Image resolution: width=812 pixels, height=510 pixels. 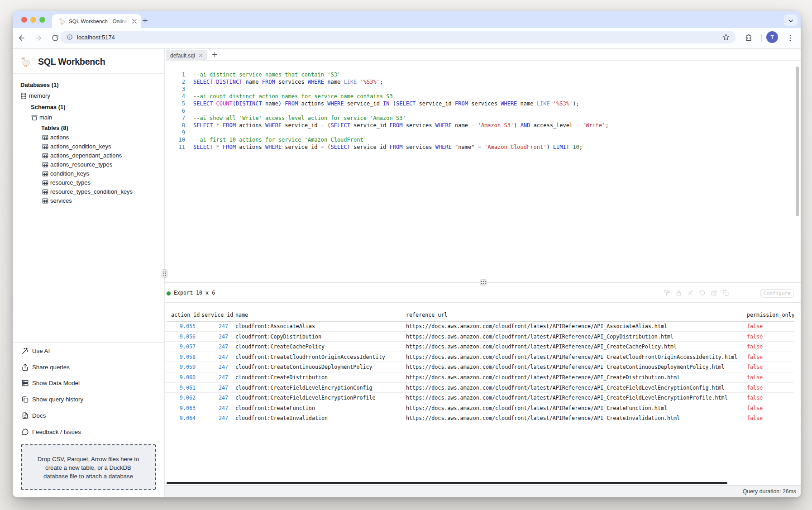 What do you see at coordinates (186, 315) in the screenshot?
I see `column-header-action_id: action_id` at bounding box center [186, 315].